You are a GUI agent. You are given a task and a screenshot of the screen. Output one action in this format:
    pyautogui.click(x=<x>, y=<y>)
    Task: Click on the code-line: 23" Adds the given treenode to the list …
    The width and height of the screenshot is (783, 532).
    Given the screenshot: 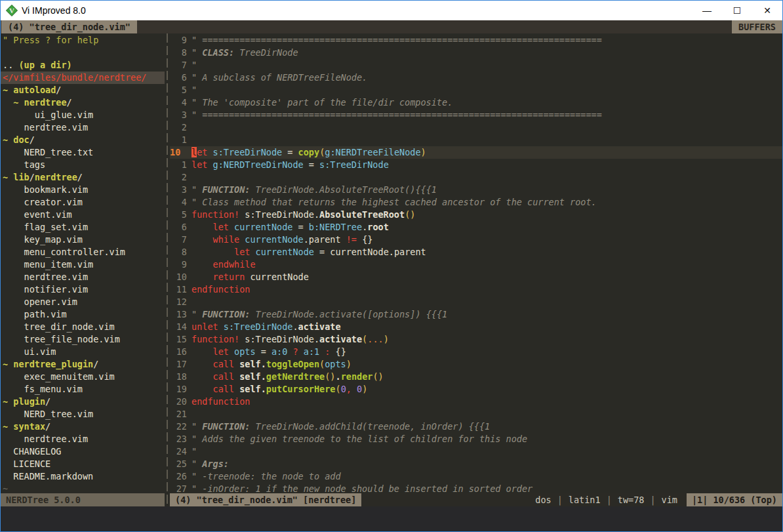 What is the action you would take?
    pyautogui.click(x=476, y=440)
    